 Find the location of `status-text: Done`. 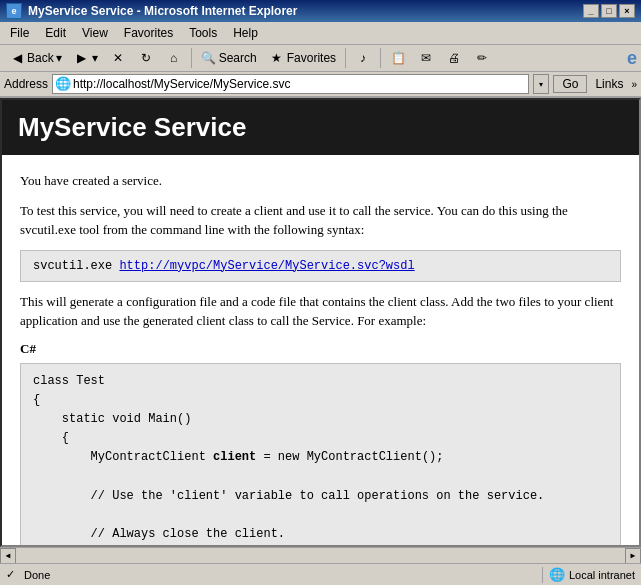

status-text: Done is located at coordinates (37, 575).